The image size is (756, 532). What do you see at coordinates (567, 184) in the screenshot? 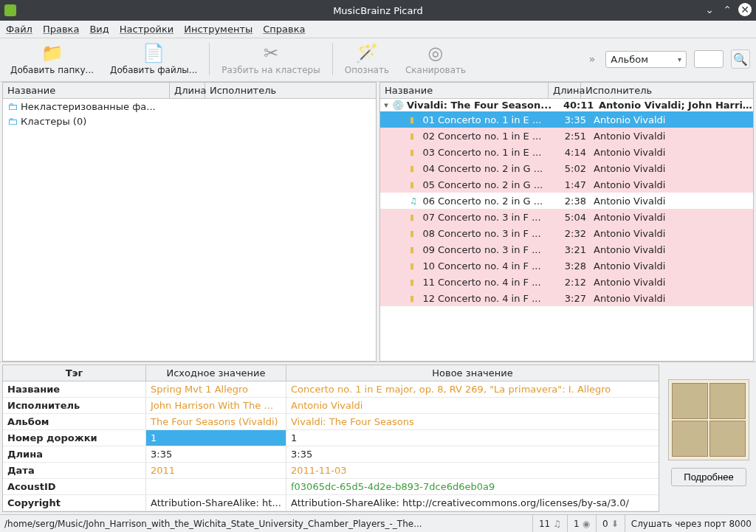
I see `track-row: ▮05Concerto no. 2 in G ...1:47Antonio Vi…` at bounding box center [567, 184].